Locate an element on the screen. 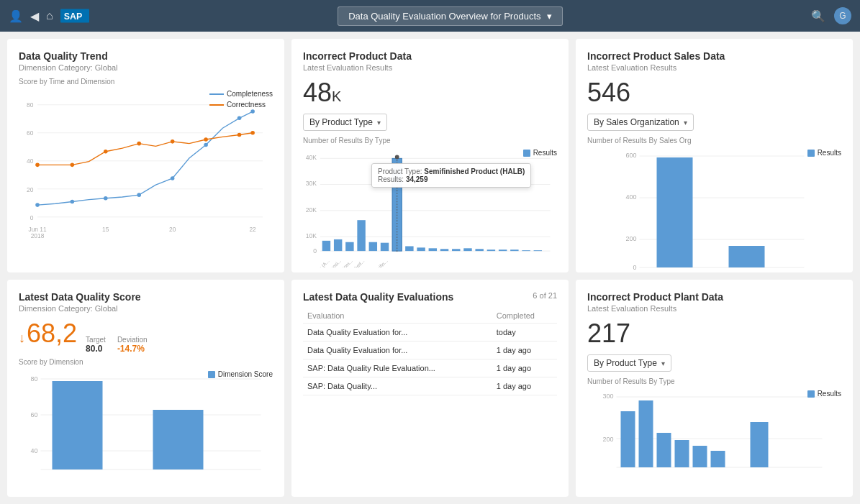 The image size is (860, 504). plant-dropdown-label: By Product Type is located at coordinates (625, 363).